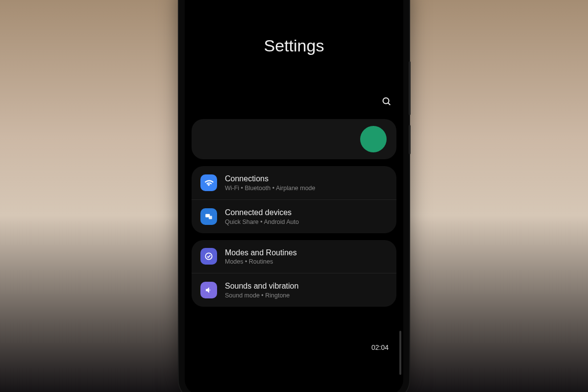 The height and width of the screenshot is (392, 588). What do you see at coordinates (306, 213) in the screenshot?
I see `item-title: Connected devices` at bounding box center [306, 213].